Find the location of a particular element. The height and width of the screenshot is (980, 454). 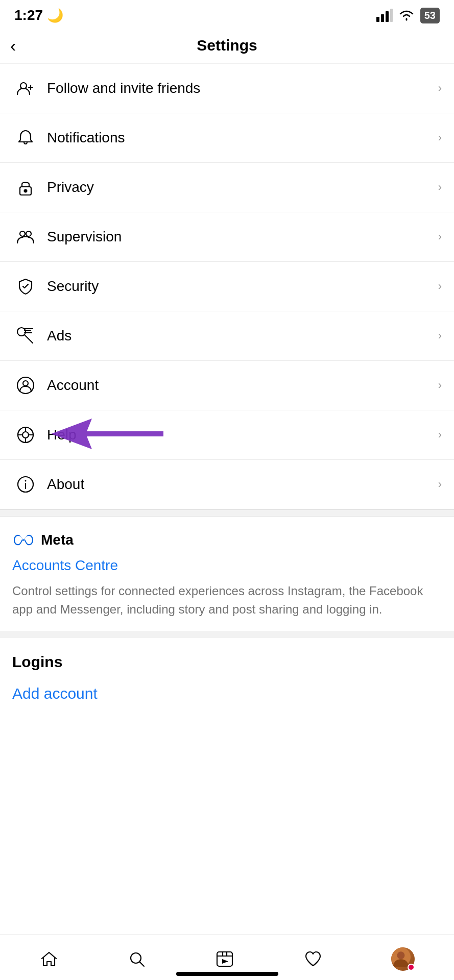

account-icon is located at coordinates (26, 385).